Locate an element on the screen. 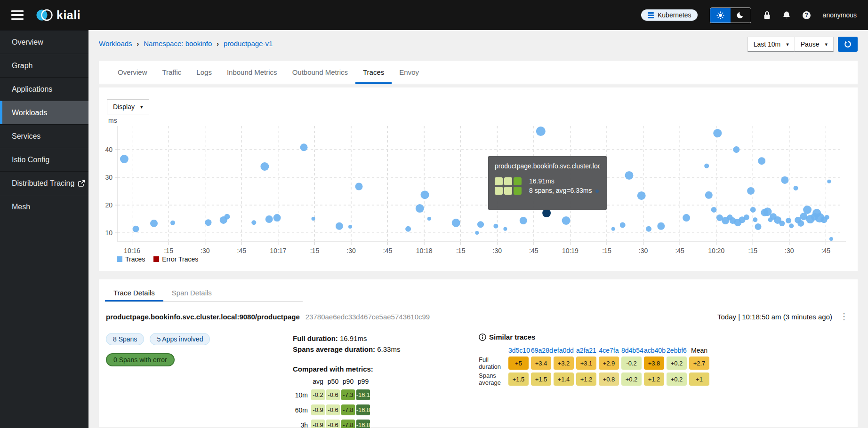 Image resolution: width=868 pixels, height=428 pixels. tab-outbound-metrics: Outbound Metrics is located at coordinates (320, 72).